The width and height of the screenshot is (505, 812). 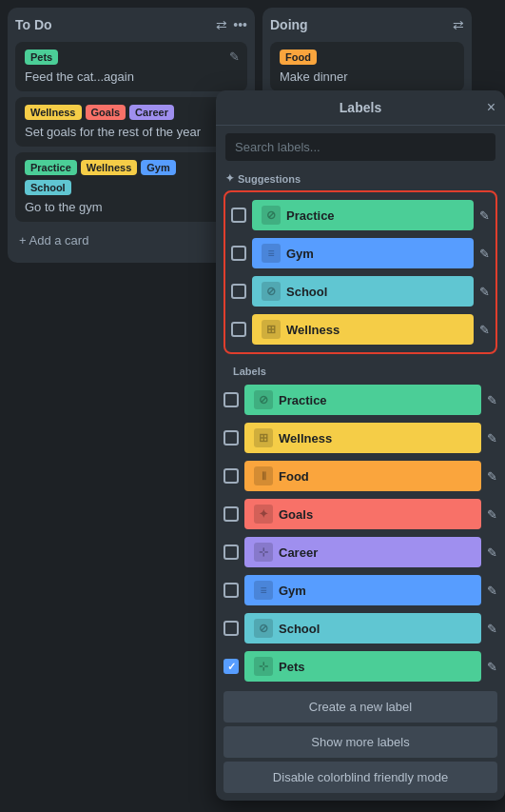 I want to click on label-goals-edit: ✎, so click(x=493, y=514).